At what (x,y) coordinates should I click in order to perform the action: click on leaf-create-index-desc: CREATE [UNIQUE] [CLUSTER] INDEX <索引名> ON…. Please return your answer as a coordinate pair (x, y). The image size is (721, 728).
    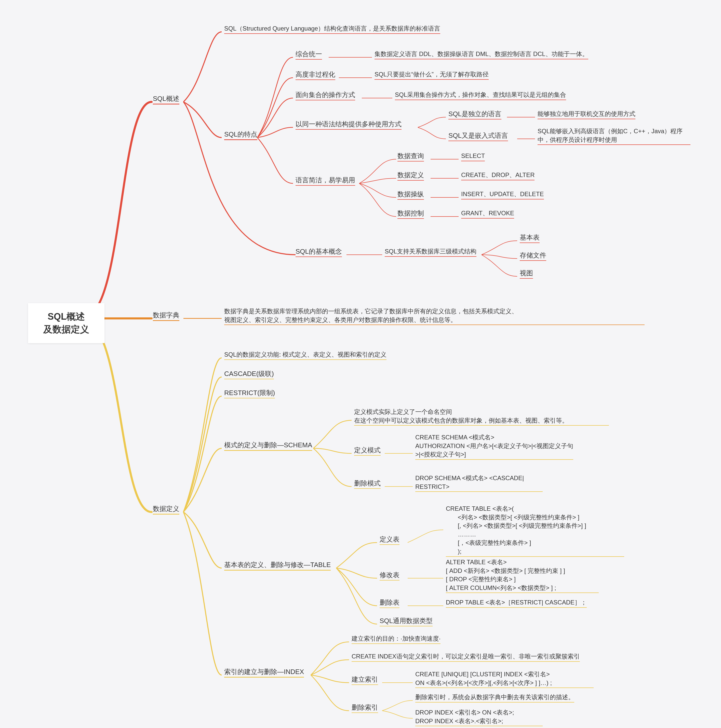
    Looking at the image, I should click on (504, 679).